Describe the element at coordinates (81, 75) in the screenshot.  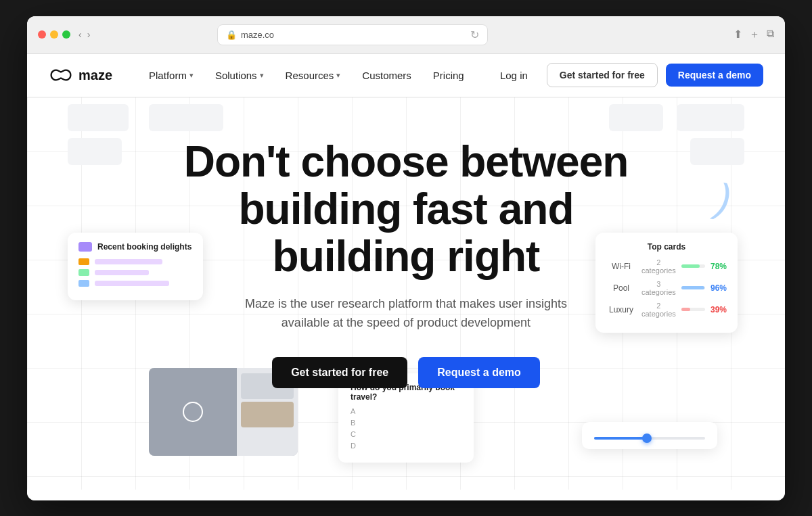
I see `logo: maze` at that location.